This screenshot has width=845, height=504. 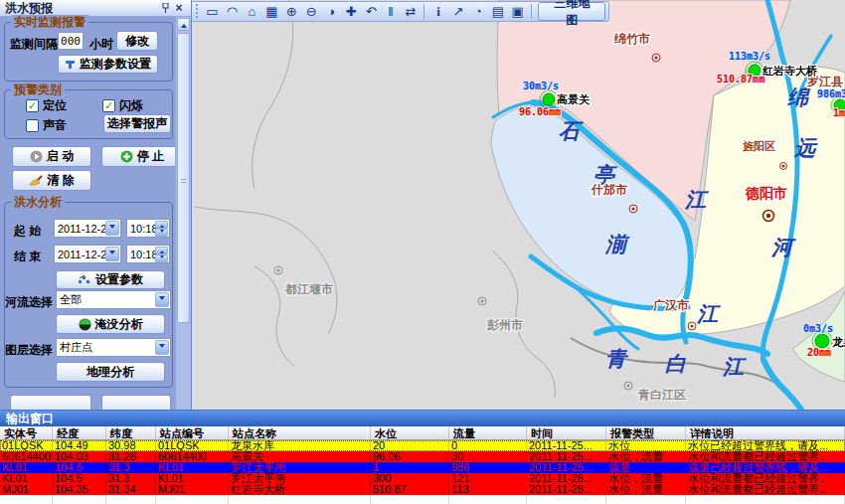 What do you see at coordinates (142, 157) in the screenshot?
I see `stop-button: 停 止` at bounding box center [142, 157].